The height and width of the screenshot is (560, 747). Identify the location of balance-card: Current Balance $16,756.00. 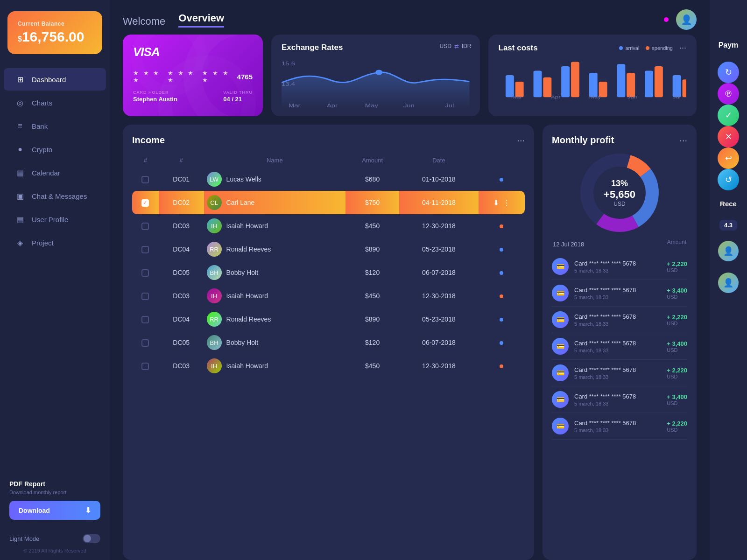
(55, 33).